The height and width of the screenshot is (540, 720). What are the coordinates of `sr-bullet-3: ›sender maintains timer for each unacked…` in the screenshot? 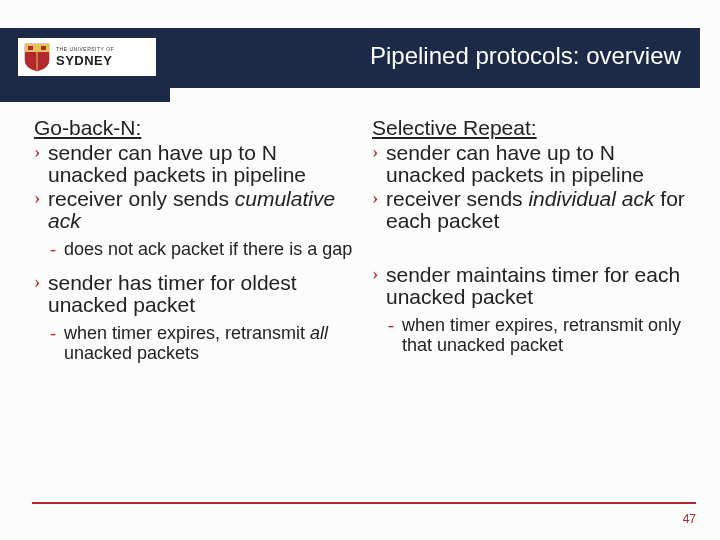 It's located at (532, 286).